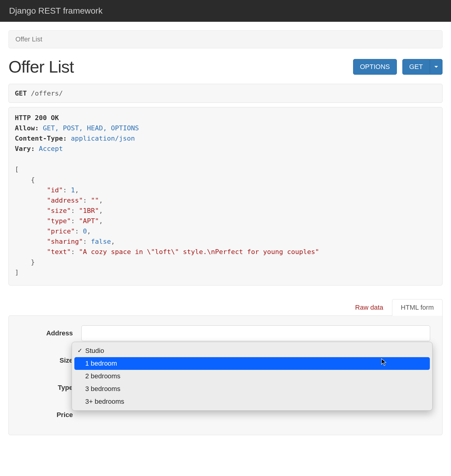 The width and height of the screenshot is (451, 476). Describe the element at coordinates (73, 190) in the screenshot. I see `json-id-val: 1` at that location.